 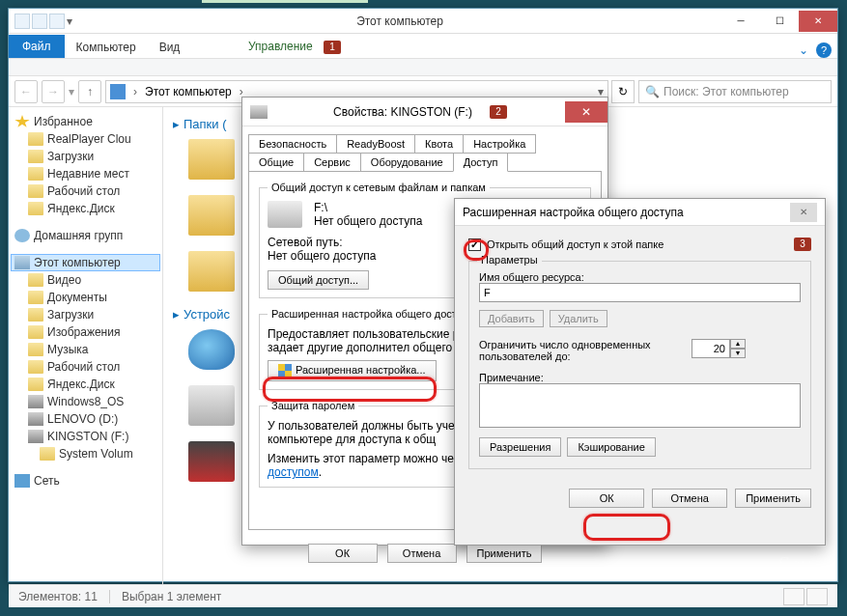 I want to click on tab-strip: Безопасность ReadyBoost Квота Настройка …, so click(x=425, y=149).